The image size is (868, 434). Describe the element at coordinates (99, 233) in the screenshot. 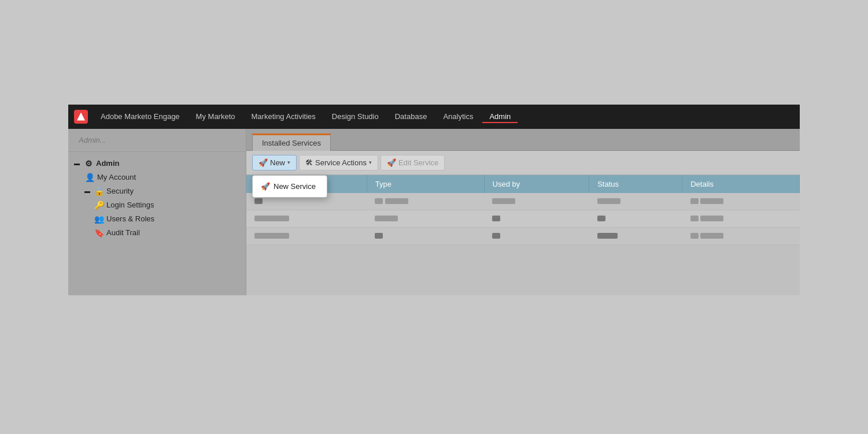

I see `bookmark-icon: 🔖` at that location.